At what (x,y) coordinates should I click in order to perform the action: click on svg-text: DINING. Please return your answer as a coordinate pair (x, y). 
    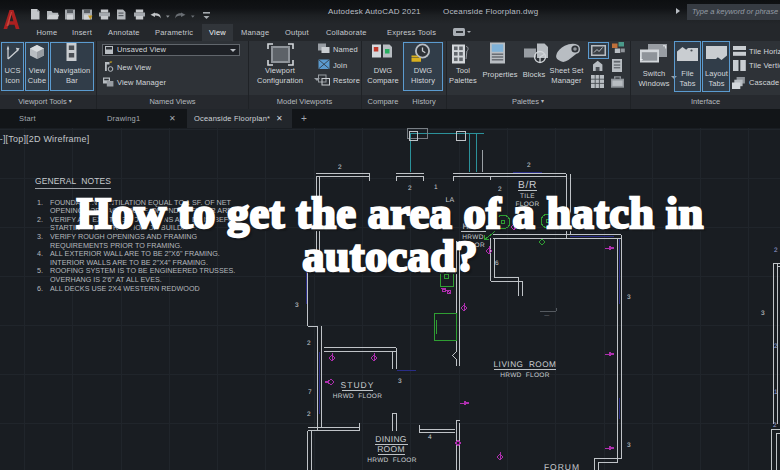
    Looking at the image, I should click on (391, 439).